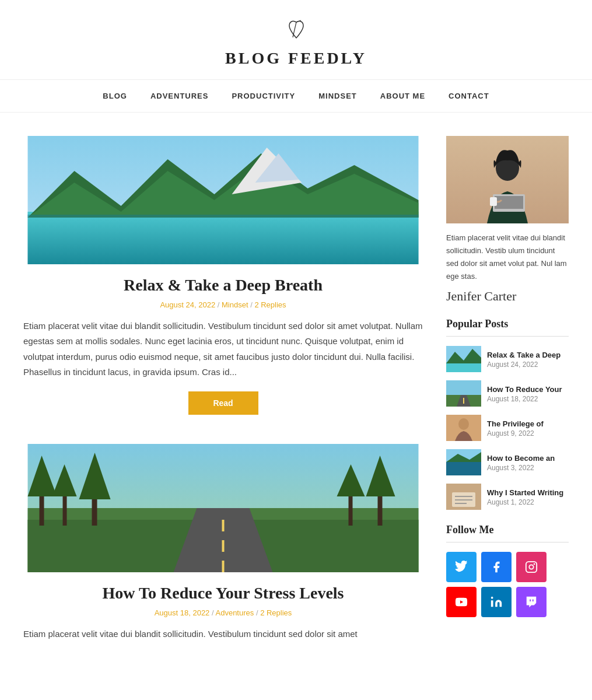 The width and height of the screenshot is (592, 700). Describe the element at coordinates (521, 459) in the screenshot. I see `popular-post-4-title: How to Become an` at that location.